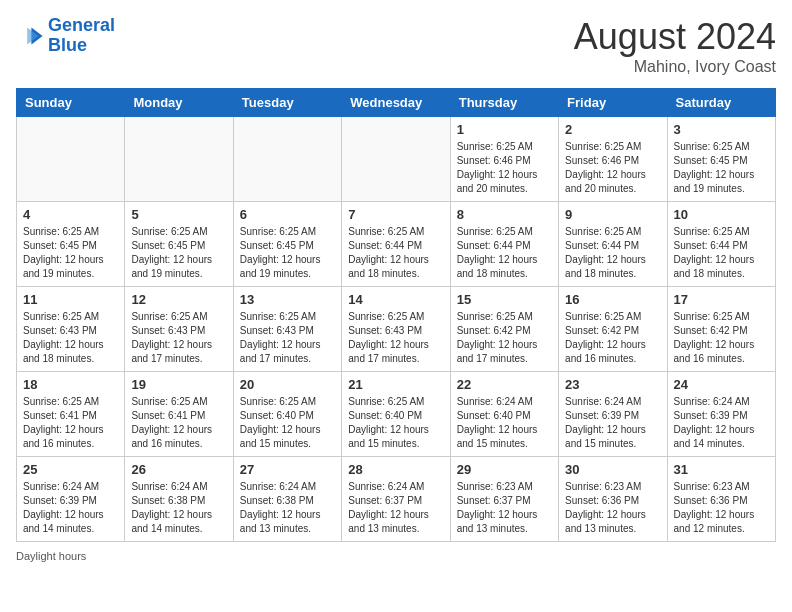 The height and width of the screenshot is (612, 792). Describe the element at coordinates (396, 214) in the screenshot. I see `day-number: 7` at that location.